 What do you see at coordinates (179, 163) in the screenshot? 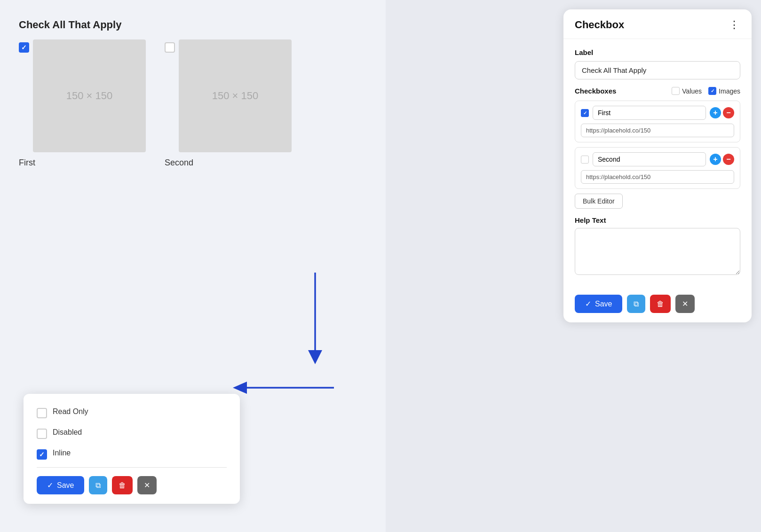
I see `second-caption: Second` at bounding box center [179, 163].